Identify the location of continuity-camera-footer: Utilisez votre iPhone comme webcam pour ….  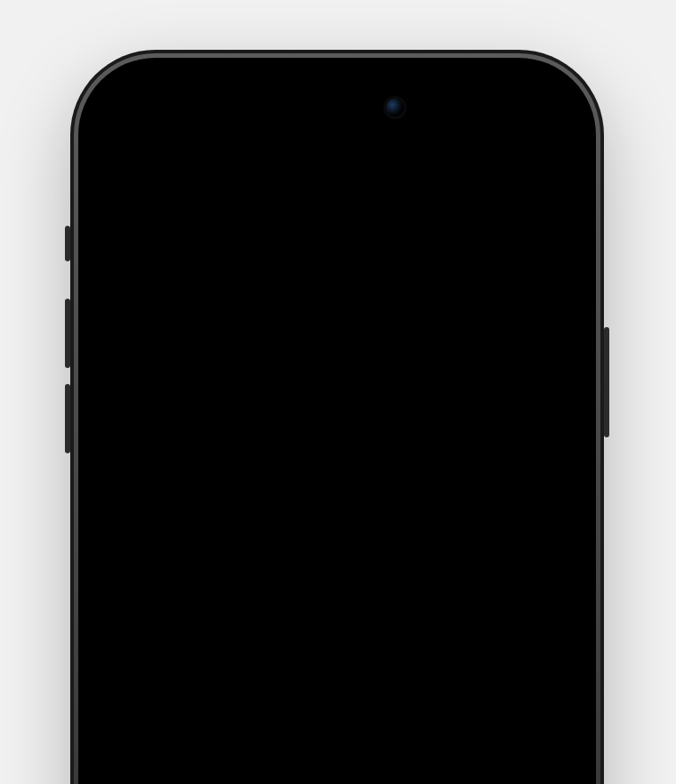
(337, 730).